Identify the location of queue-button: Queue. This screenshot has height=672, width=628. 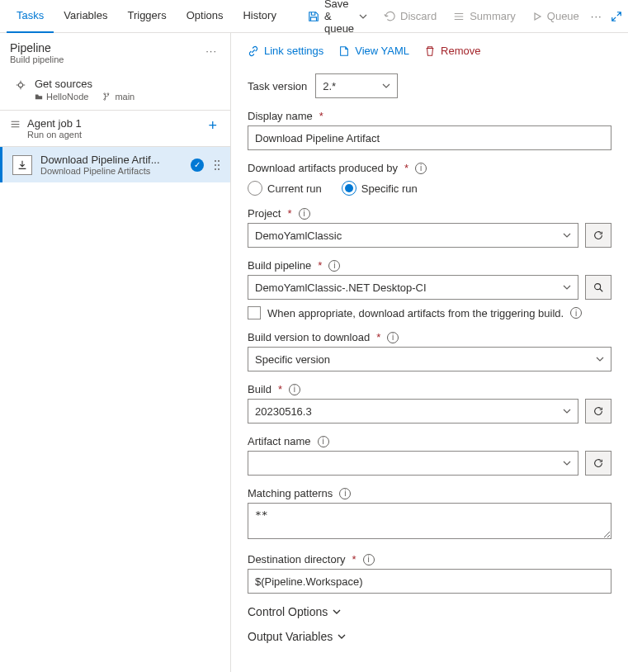
(556, 17).